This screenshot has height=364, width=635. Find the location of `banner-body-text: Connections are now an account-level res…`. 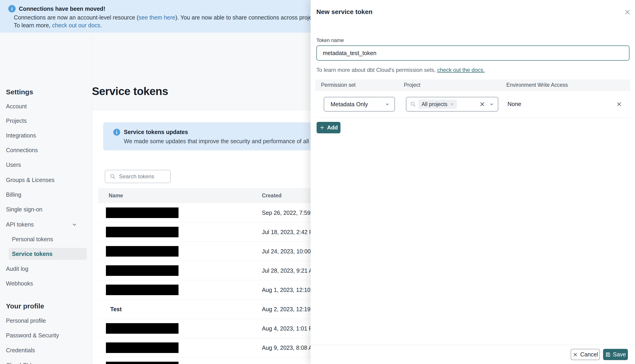

banner-body-text: Connections are now an account-level res… is located at coordinates (76, 18).